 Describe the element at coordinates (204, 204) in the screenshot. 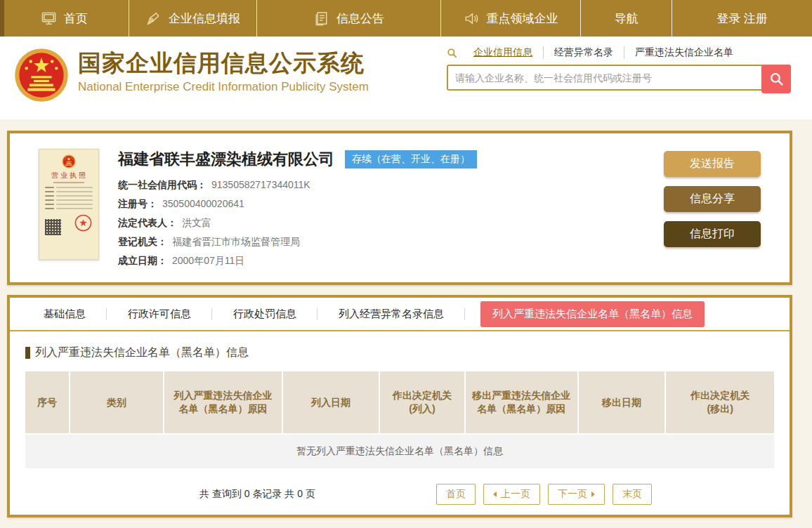

I see `field-value: 350500400020641` at that location.